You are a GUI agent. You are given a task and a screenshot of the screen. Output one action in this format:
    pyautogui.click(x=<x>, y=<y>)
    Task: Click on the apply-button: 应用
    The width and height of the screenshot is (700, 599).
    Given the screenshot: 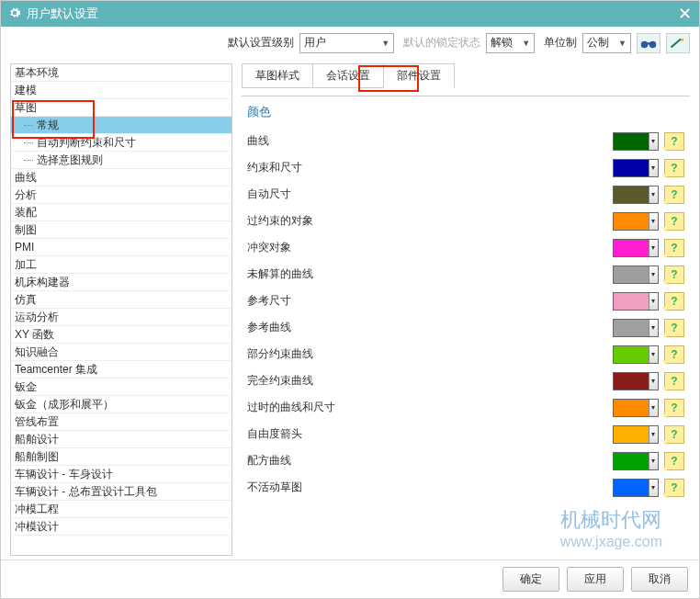 What is the action you would take?
    pyautogui.click(x=595, y=579)
    